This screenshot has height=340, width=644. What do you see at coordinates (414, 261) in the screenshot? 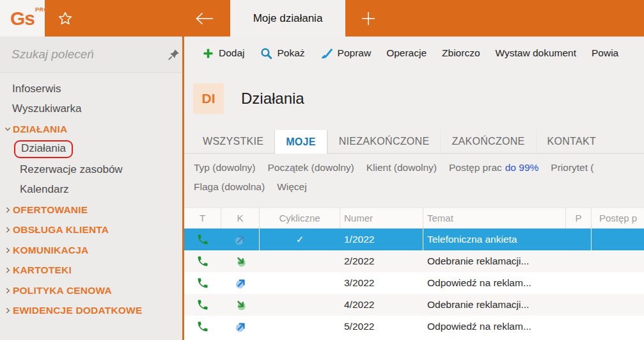
I see `table-row: 2/2022 Odebranie reklamacji...` at bounding box center [414, 261].